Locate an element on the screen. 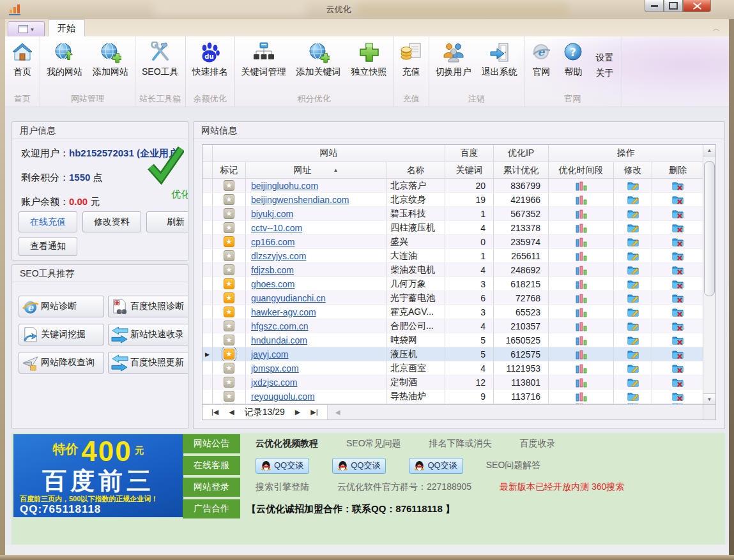 The height and width of the screenshot is (560, 734). site-diagnose-button: e 网站诊断 is located at coordinates (61, 306).